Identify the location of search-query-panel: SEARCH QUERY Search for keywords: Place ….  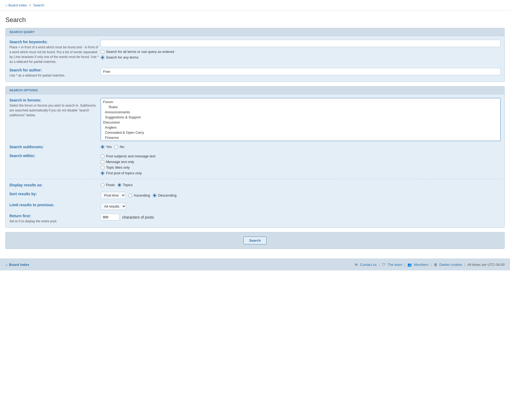
(255, 55).